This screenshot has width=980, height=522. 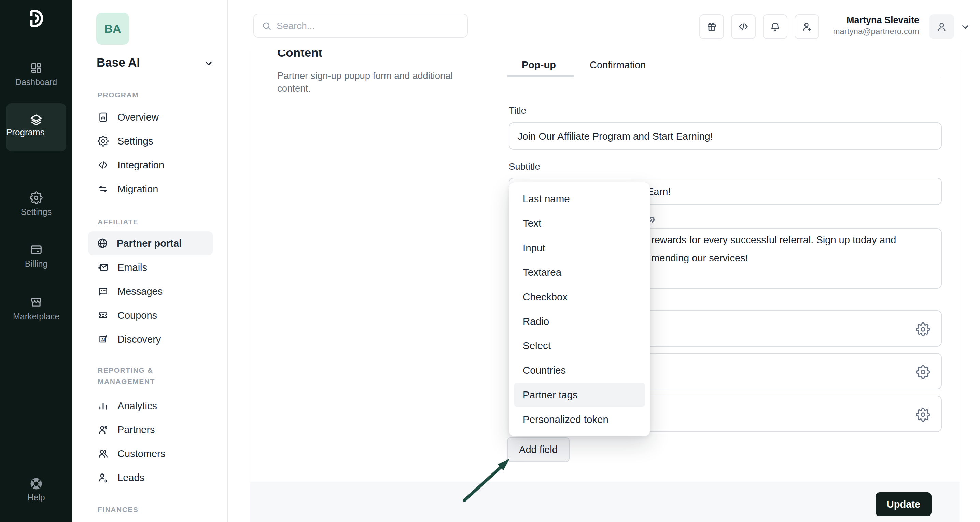 What do you see at coordinates (137, 406) in the screenshot?
I see `sidebar-item-label: Analytics` at bounding box center [137, 406].